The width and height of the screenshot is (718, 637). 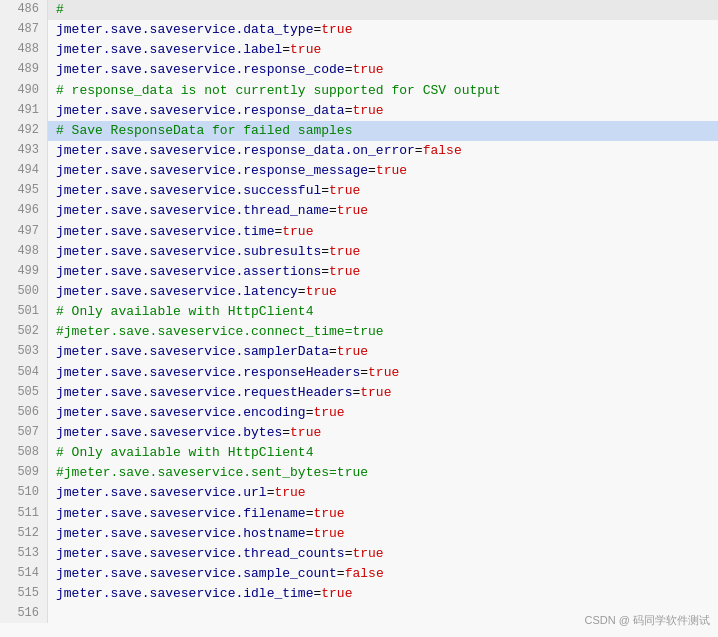 What do you see at coordinates (359, 594) in the screenshot?
I see `code-row: 515jmeter.save.saveservice.idle_time=tru…` at bounding box center [359, 594].